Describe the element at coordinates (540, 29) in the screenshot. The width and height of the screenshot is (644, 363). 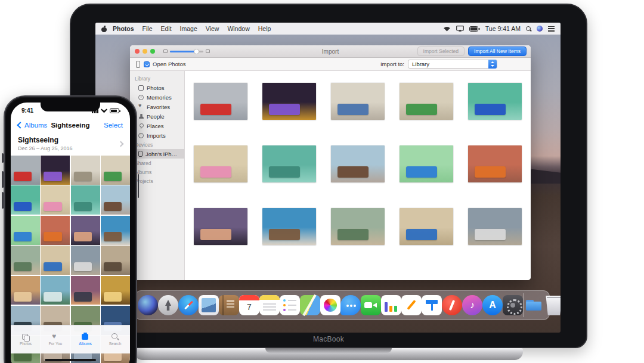
I see `siri-icon` at that location.